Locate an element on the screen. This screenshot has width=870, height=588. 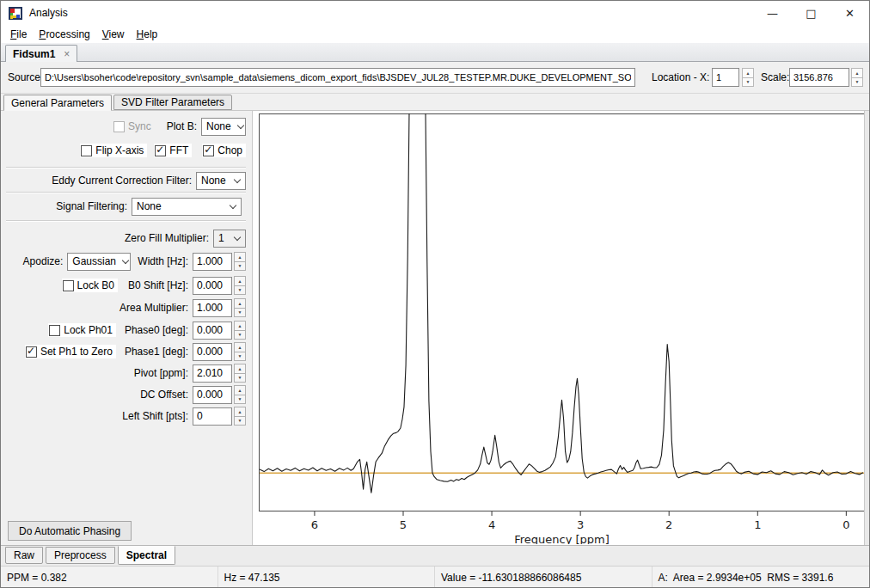
x-tick-label: 5 is located at coordinates (403, 524).